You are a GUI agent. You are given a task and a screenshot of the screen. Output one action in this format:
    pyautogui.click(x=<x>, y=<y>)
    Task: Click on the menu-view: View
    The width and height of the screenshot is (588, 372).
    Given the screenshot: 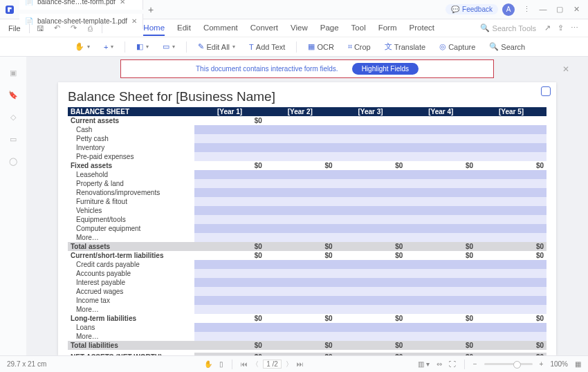 What is the action you would take?
    pyautogui.click(x=299, y=28)
    